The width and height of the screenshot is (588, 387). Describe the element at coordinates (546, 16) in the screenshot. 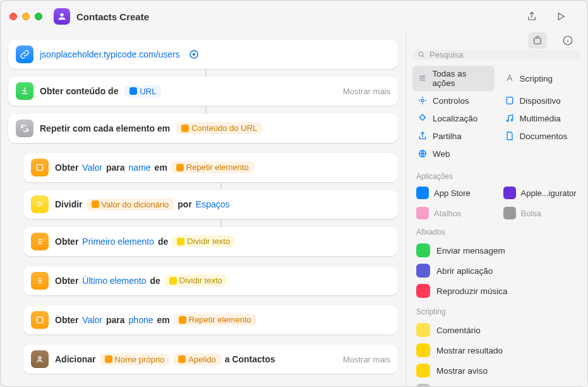

I see `editor-toolbar` at that location.